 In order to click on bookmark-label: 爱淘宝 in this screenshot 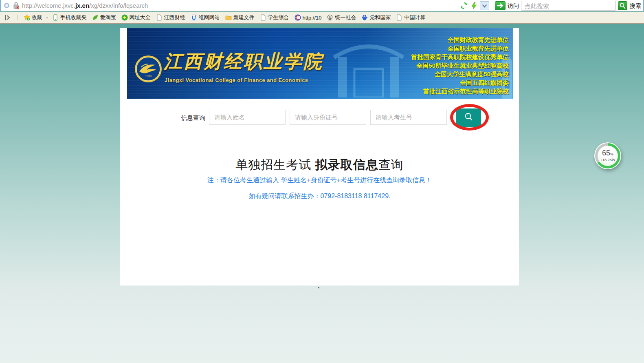, I will do `click(108, 18)`.